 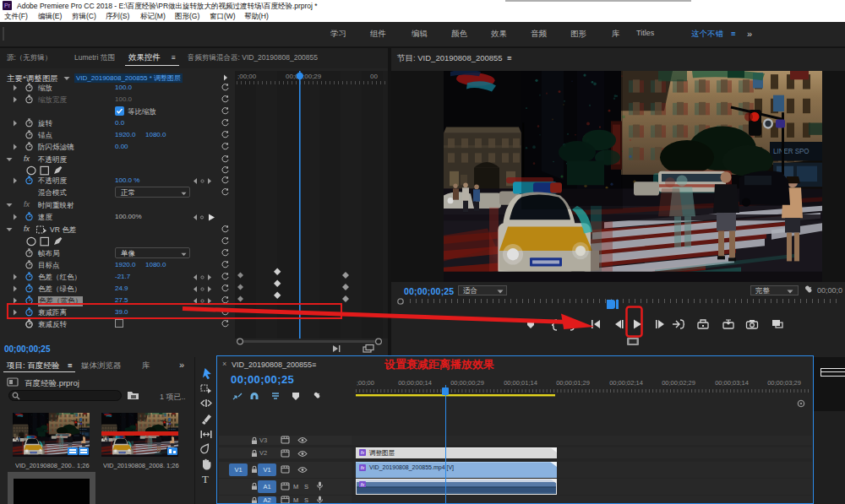 I want to click on svg-text: 00;00;01;14, so click(x=521, y=383).